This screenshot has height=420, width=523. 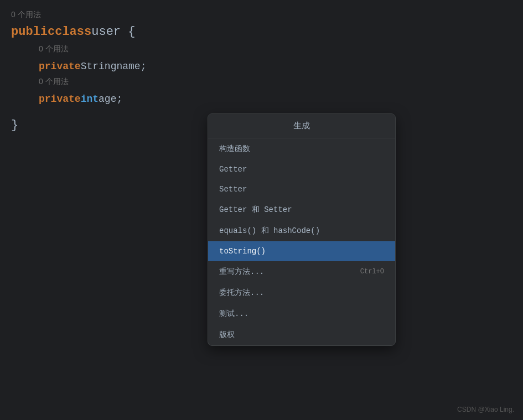 What do you see at coordinates (241, 272) in the screenshot?
I see `menu-item-label-override: 重写方法...` at bounding box center [241, 272].